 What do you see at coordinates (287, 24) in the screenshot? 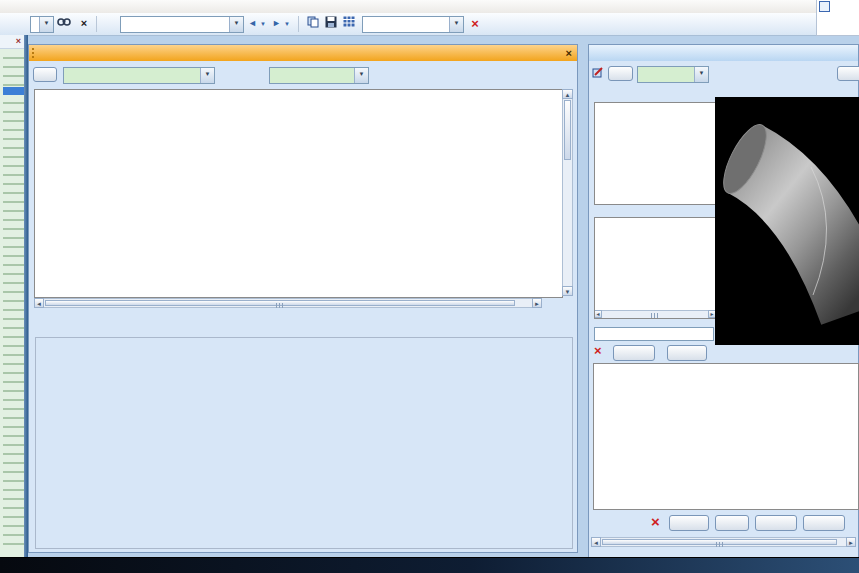
I see `forward-history-icon: ▼` at bounding box center [287, 24].